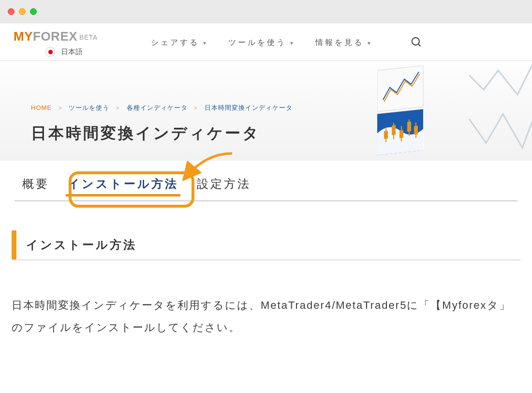  Describe the element at coordinates (42, 107) in the screenshot. I see `breadcrumb-home: HOME` at that location.